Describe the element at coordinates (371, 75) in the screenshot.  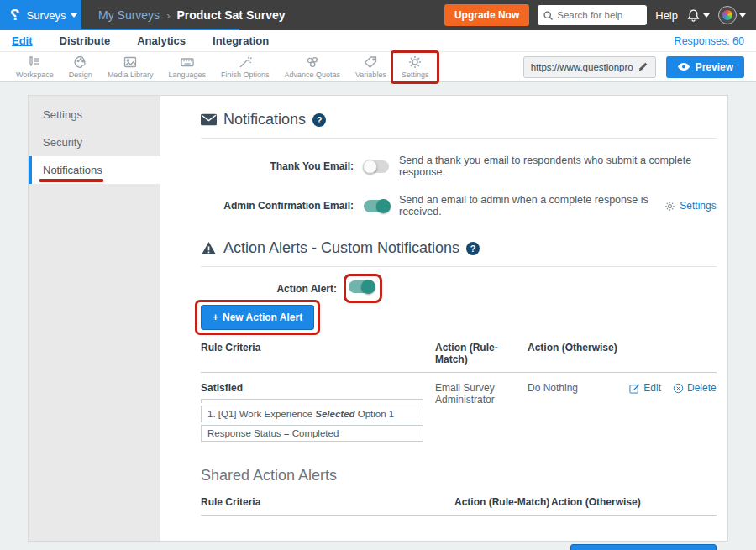
I see `toolbar-label: Variables` at that location.